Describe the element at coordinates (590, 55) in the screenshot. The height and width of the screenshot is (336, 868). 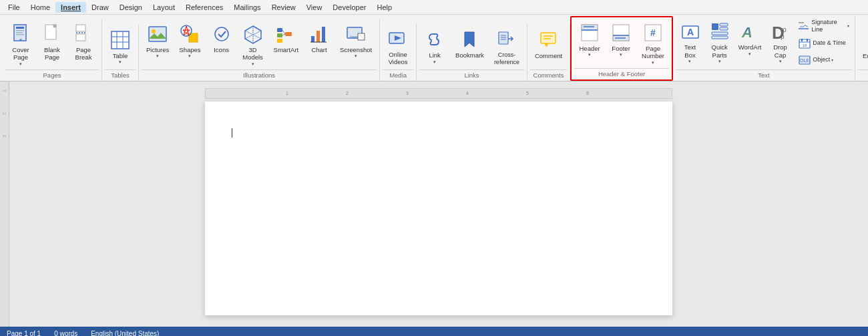
I see `header-arrow: ▾` at that location.